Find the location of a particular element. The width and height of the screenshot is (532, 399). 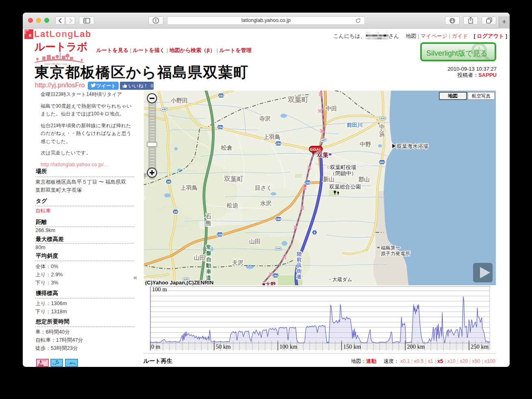

svg-text: 前 is located at coordinates (299, 260).